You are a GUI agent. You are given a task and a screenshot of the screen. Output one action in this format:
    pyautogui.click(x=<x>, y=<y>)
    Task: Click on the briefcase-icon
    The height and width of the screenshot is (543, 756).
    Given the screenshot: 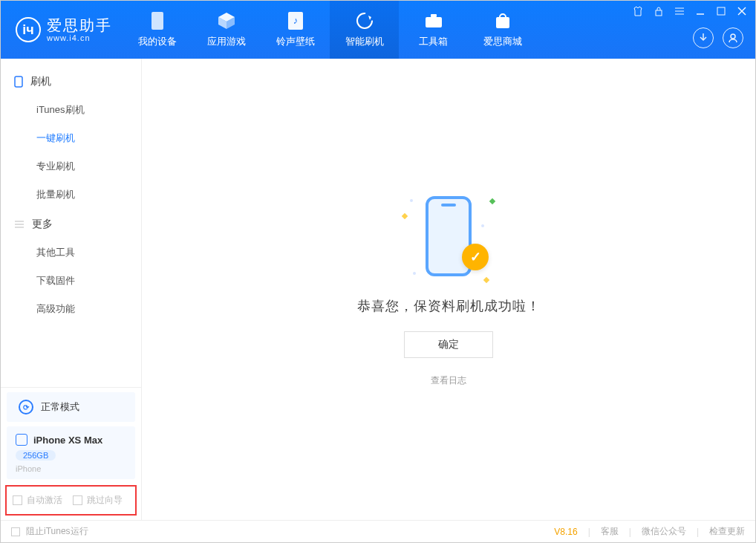 What is the action you would take?
    pyautogui.click(x=434, y=21)
    